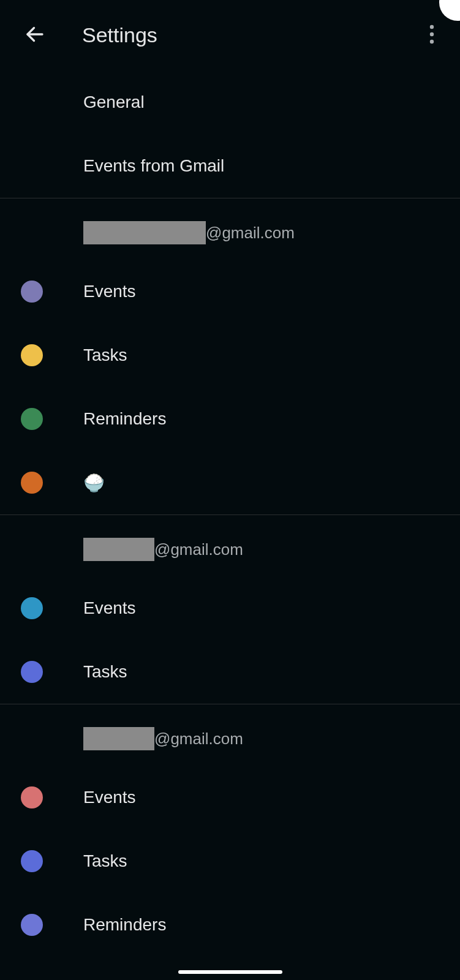  Describe the element at coordinates (114, 102) in the screenshot. I see `settings-item-label: General` at that location.